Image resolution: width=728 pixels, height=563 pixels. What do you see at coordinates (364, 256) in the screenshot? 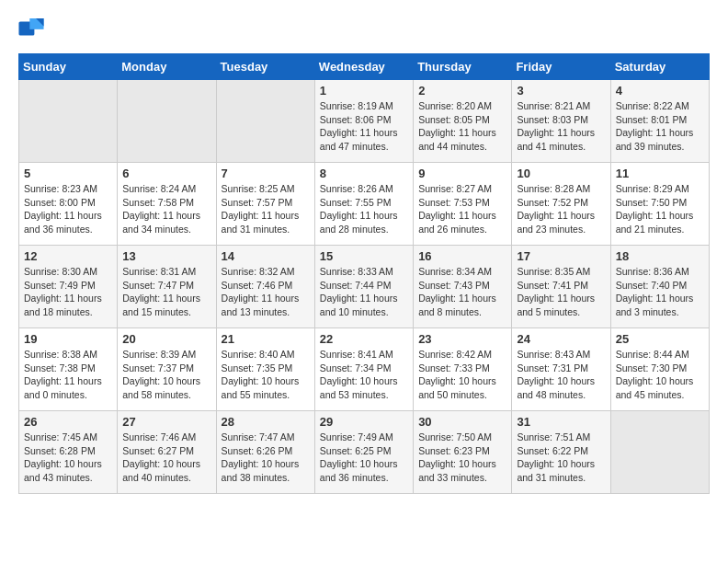
I see `day-number: 15` at bounding box center [364, 256].